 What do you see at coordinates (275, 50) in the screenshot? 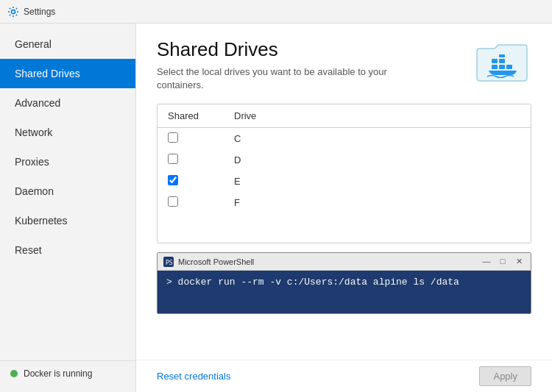
I see `page-title: Shared Drives` at bounding box center [275, 50].